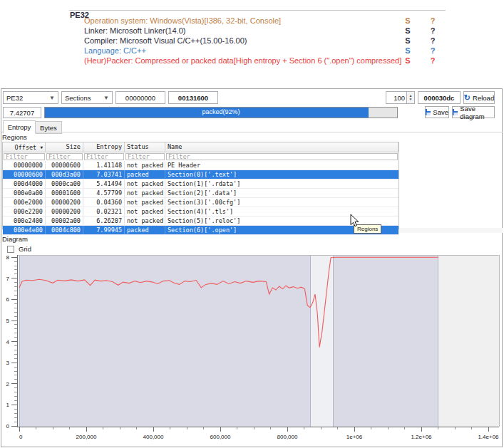 This screenshot has width=504, height=448. I want to click on svg-text: 600,000, so click(221, 437).